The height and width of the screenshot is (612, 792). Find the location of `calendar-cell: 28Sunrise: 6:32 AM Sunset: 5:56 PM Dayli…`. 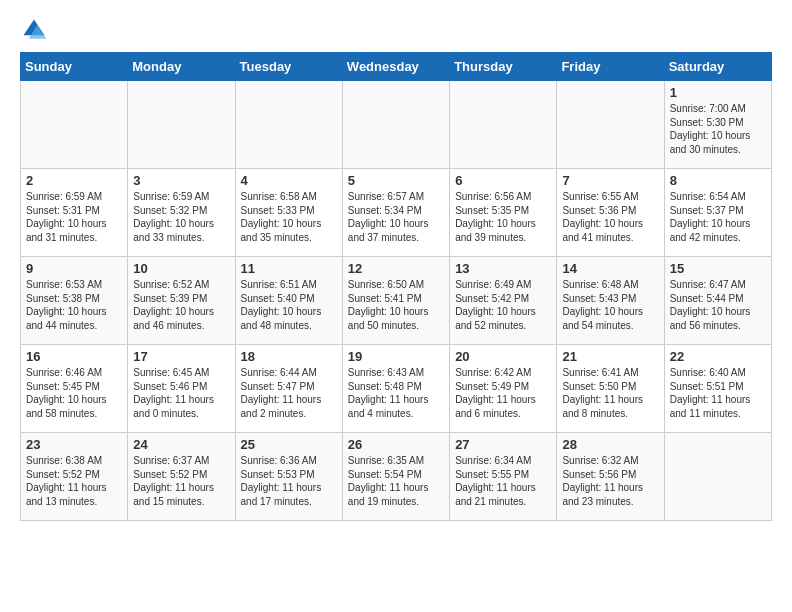

calendar-cell: 28Sunrise: 6:32 AM Sunset: 5:56 PM Dayli… is located at coordinates (610, 477).